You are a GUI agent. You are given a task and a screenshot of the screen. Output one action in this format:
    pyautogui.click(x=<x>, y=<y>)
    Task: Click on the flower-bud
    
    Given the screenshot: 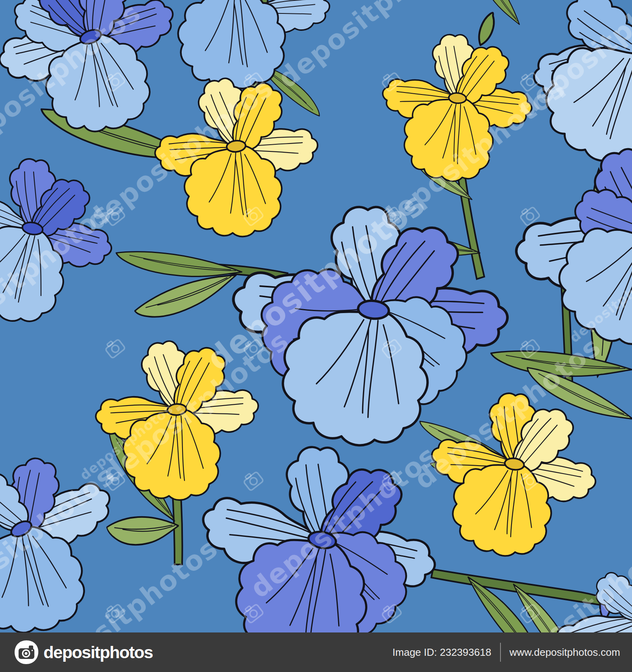 What is the action you would take?
    pyautogui.click(x=487, y=29)
    